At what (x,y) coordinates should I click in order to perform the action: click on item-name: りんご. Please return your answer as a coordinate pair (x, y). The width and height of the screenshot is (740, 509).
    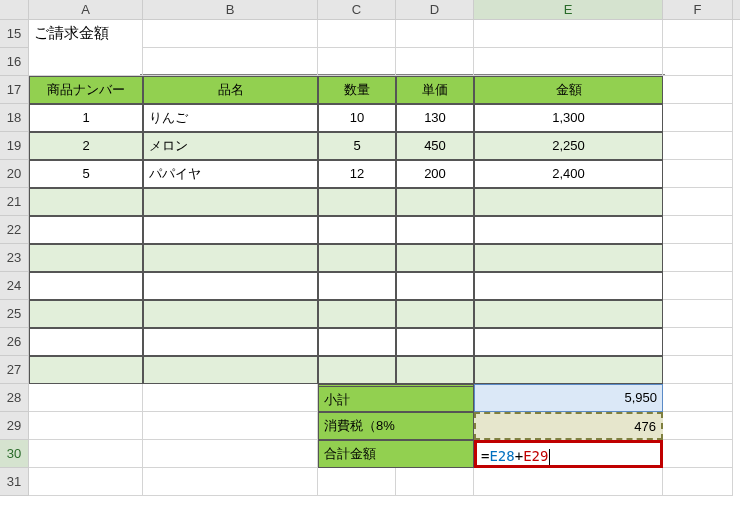
    Looking at the image, I should click on (230, 118).